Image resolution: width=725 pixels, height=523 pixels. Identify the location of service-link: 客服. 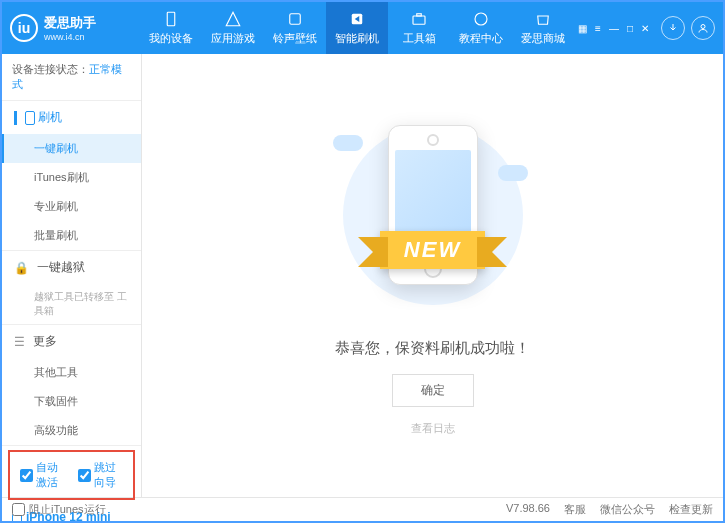
(575, 510).